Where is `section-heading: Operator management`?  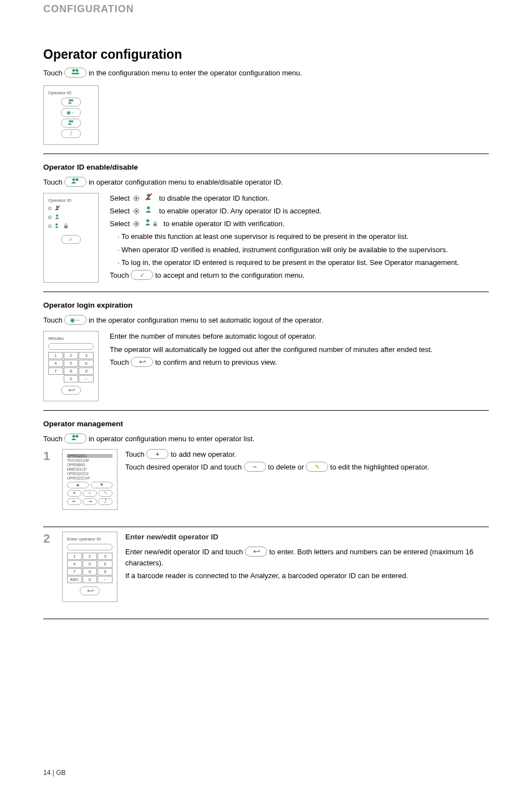
section-heading: Operator management is located at coordinates (266, 423).